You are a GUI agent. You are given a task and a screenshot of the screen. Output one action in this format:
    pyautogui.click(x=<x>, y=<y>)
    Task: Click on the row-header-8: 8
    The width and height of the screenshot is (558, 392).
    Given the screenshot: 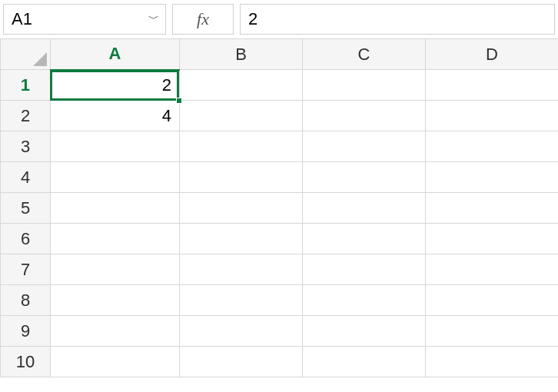 What is the action you would take?
    pyautogui.click(x=26, y=301)
    